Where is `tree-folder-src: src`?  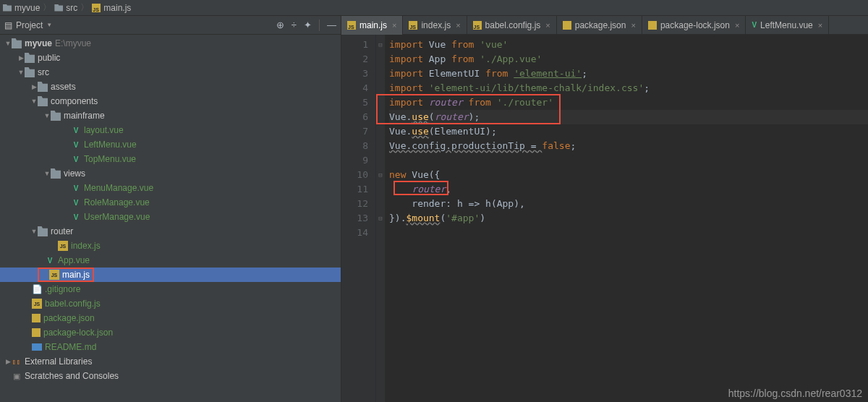 tree-folder-src: src is located at coordinates (171, 72).